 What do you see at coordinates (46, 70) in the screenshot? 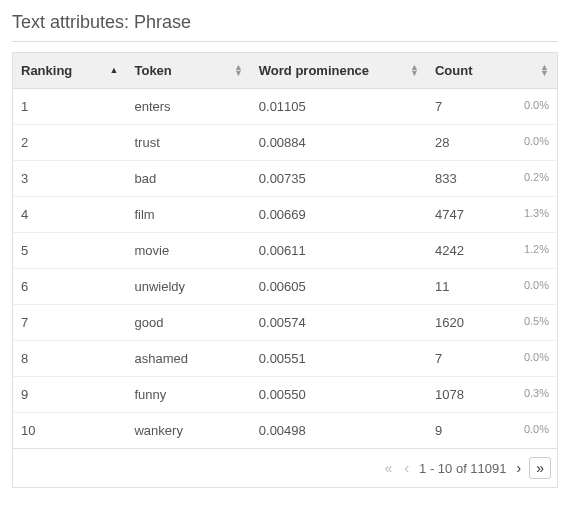
I see `col-header-ranking-label: Ranking` at bounding box center [46, 70].